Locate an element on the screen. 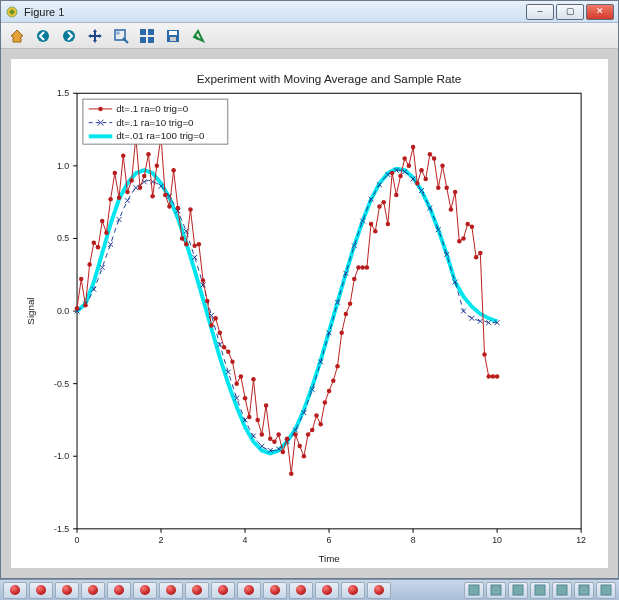  minimize-button: – is located at coordinates (540, 12).